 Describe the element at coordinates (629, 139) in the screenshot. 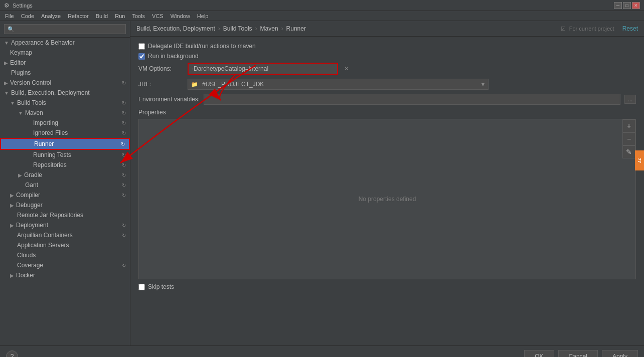

I see `remove-property-button: −` at that location.